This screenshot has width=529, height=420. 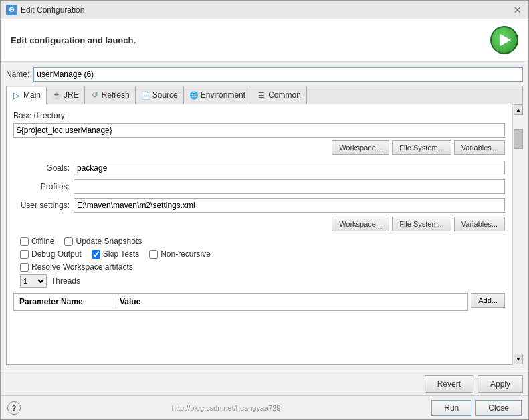 I want to click on refresh-tab-icon: ↺, so click(x=95, y=95).